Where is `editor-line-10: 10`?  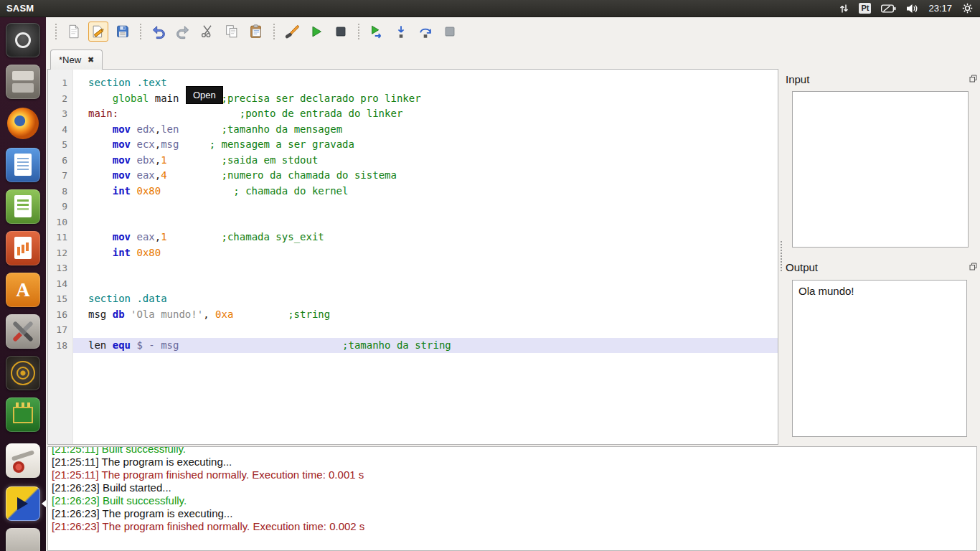
editor-line-10: 10 is located at coordinates (413, 222).